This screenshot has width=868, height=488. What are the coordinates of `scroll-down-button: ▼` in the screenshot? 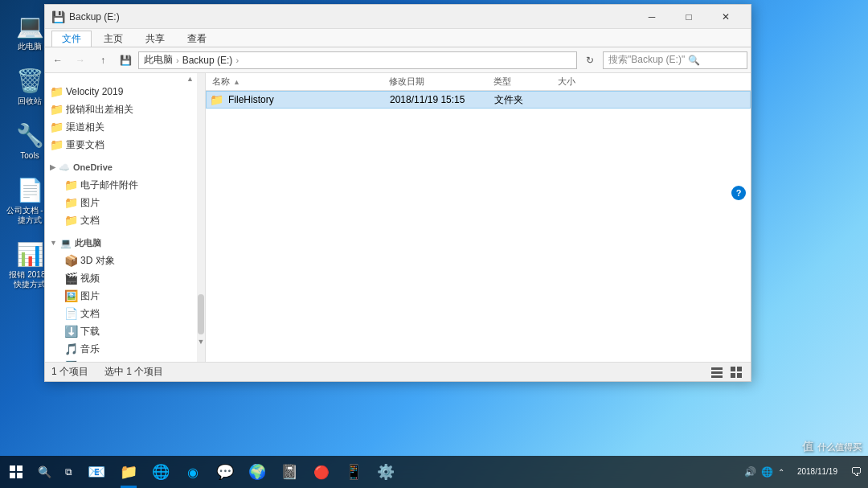 It's located at (201, 342).